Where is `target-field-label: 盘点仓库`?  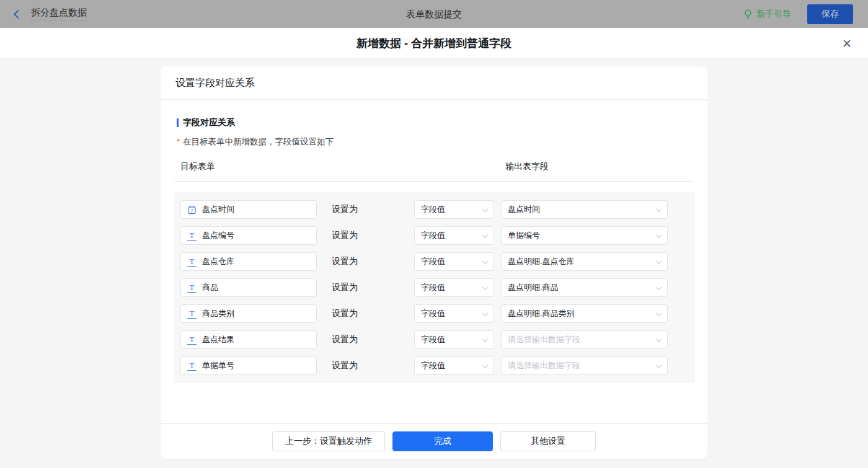
target-field-label: 盘点仓库 is located at coordinates (218, 262).